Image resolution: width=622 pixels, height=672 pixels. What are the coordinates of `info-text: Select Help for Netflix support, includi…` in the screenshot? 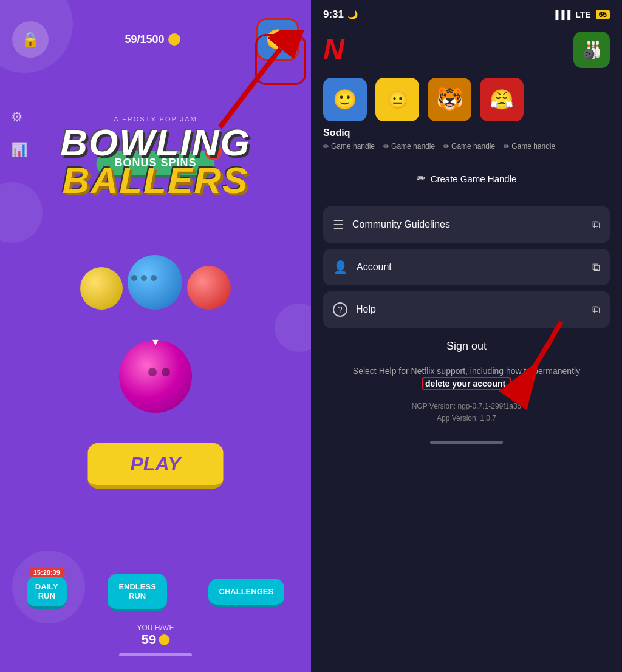 It's located at (466, 378).